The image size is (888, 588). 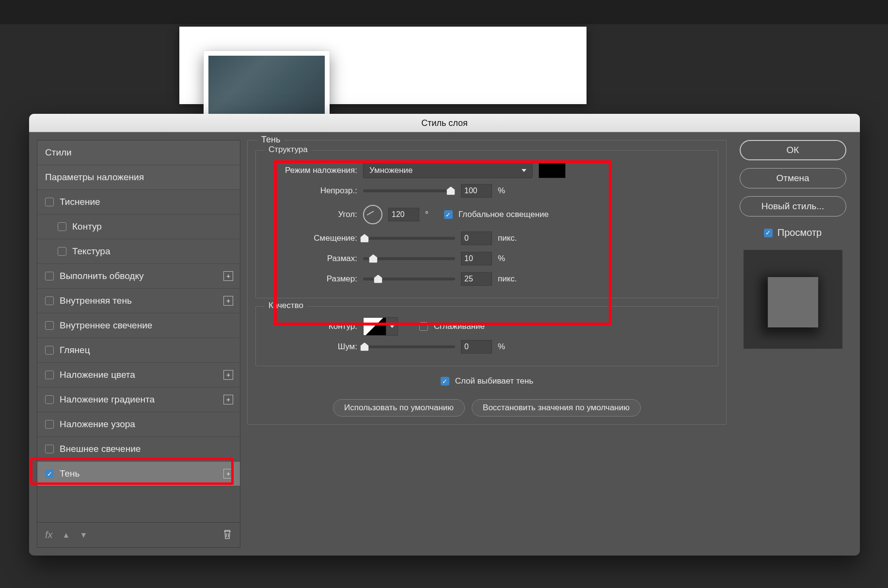 What do you see at coordinates (793, 344) in the screenshot?
I see `dialog-buttons: ОК Отмена Новый стиль... ✓ Просмотр` at bounding box center [793, 344].